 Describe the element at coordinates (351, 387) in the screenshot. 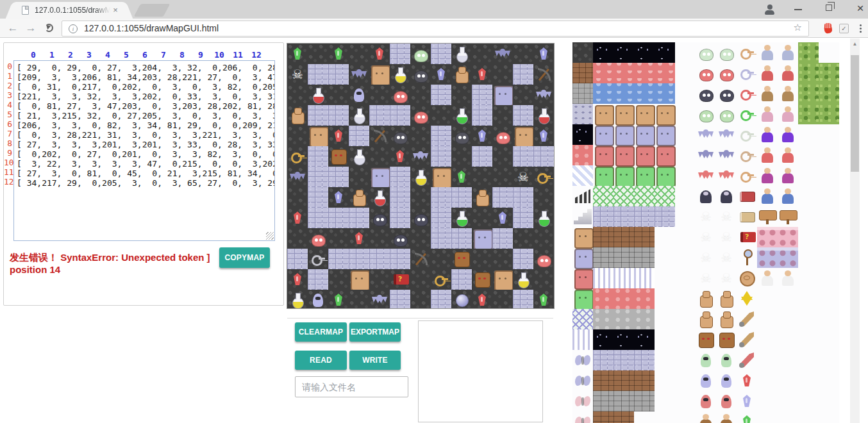

I see `filename-input` at that location.